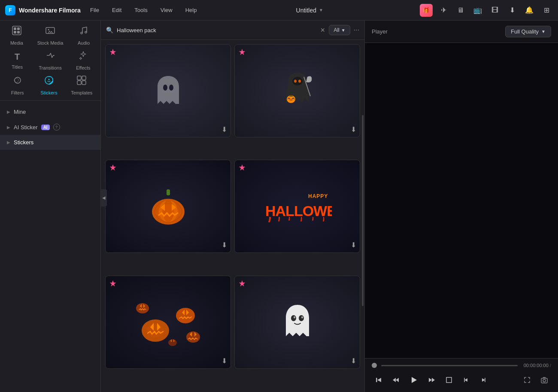 The image size is (558, 392). What do you see at coordinates (354, 245) in the screenshot?
I see `download-halloween-text-button: ⬇` at bounding box center [354, 245].